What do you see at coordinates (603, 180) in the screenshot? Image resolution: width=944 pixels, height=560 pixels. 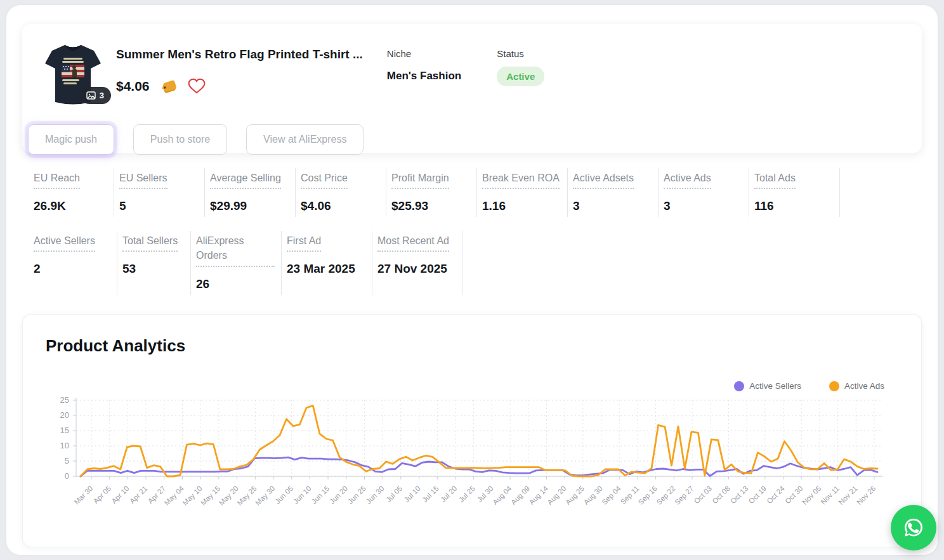 I see `stat-label: Active Adsets` at bounding box center [603, 180].